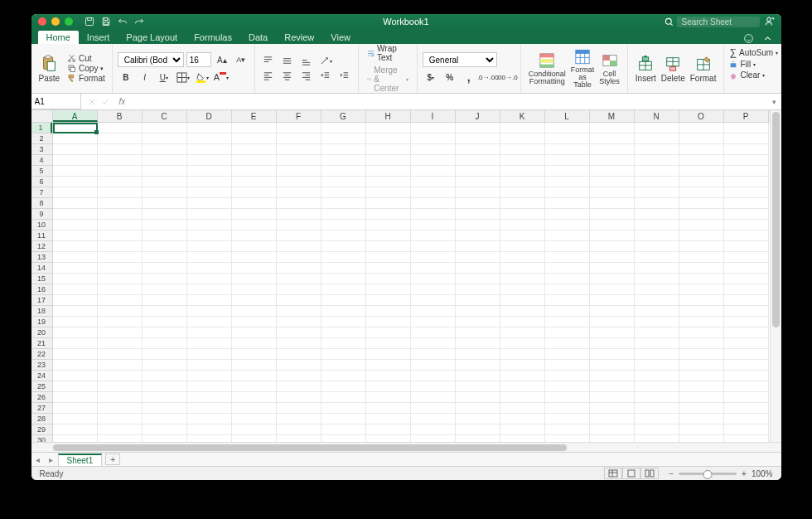 This screenshot has height=519, width=812. Describe the element at coordinates (41, 247) in the screenshot. I see `row-header: 12` at that location.